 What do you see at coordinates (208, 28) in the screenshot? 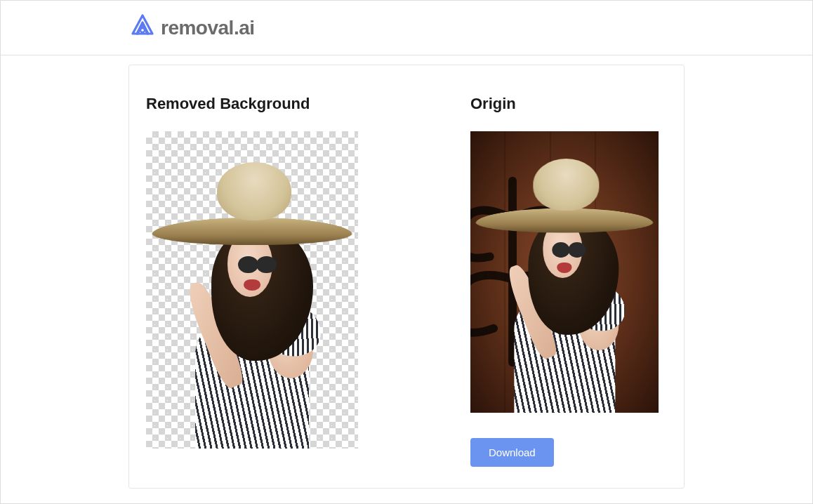
I see `brand-name: removal.ai` at bounding box center [208, 28].